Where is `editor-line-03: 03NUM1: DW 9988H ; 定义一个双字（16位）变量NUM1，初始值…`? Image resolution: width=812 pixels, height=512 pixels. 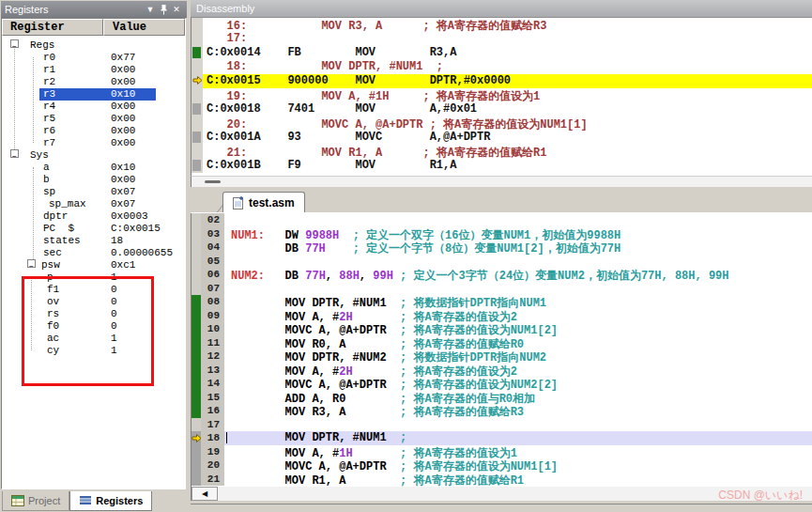
editor-line-03: 03NUM1: DW 9988H ; 定义一个双字（16位）变量NUM1，初始值… is located at coordinates (501, 235).